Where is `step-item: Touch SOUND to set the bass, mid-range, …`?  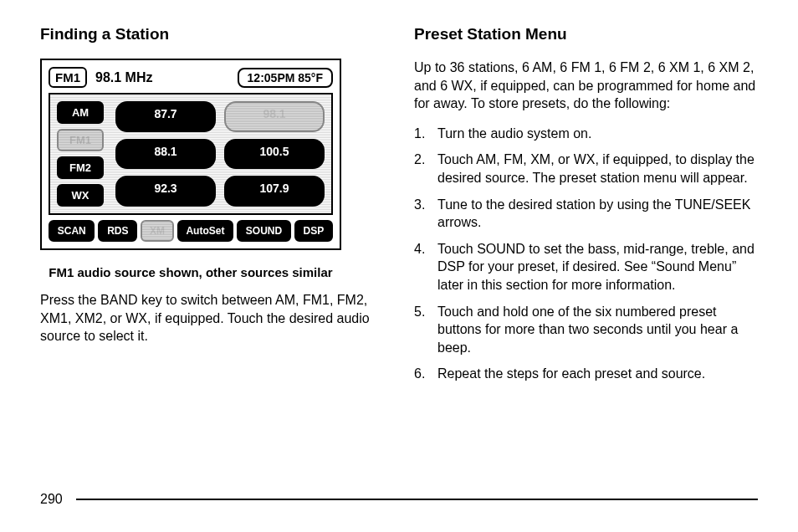
step-item: Touch SOUND to set the bass, mid-range, … is located at coordinates (586, 268).